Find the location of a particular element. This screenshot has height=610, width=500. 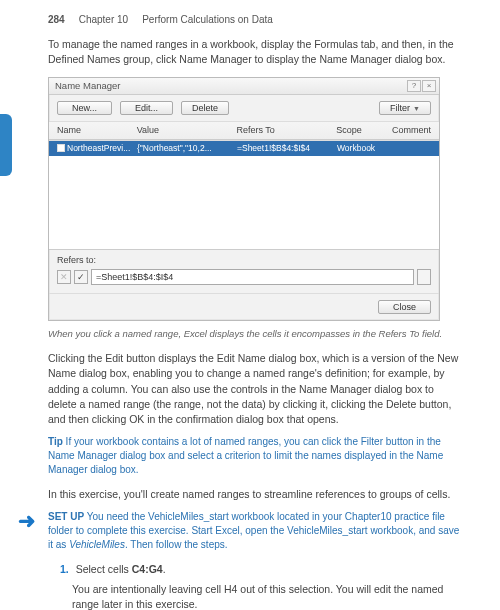

step-1: 1. Select cells C4:G4. is located at coordinates (254, 570).